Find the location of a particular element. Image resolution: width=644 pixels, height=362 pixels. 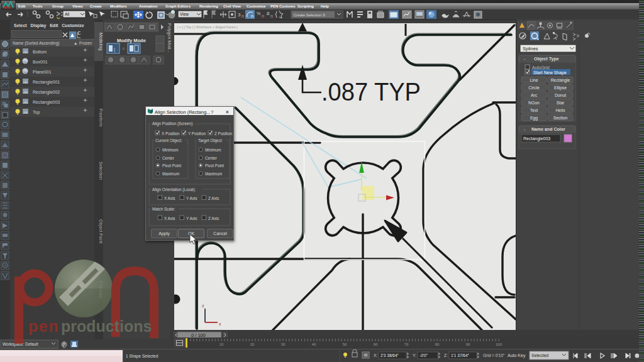

svg-text: AutoGrid is located at coordinates (541, 68).